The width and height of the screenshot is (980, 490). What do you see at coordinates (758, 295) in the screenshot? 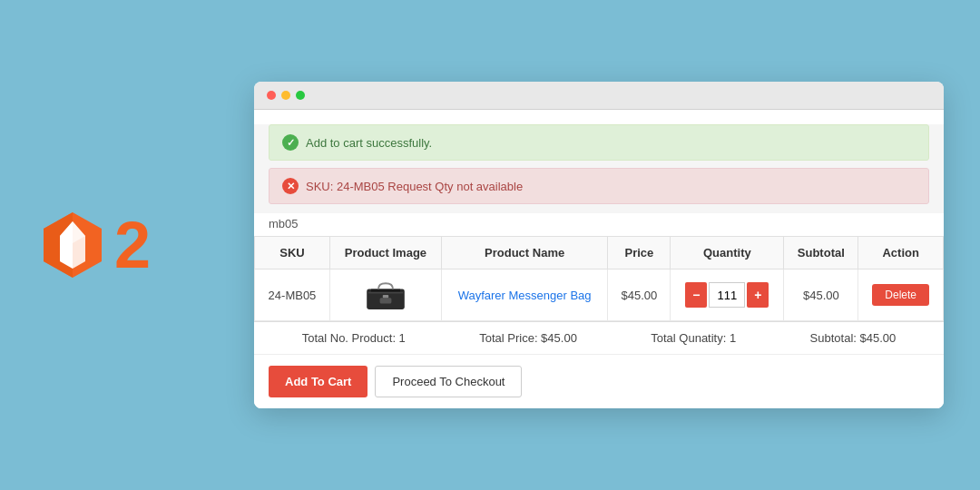
I see `quantity-increase-button: +` at bounding box center [758, 295].